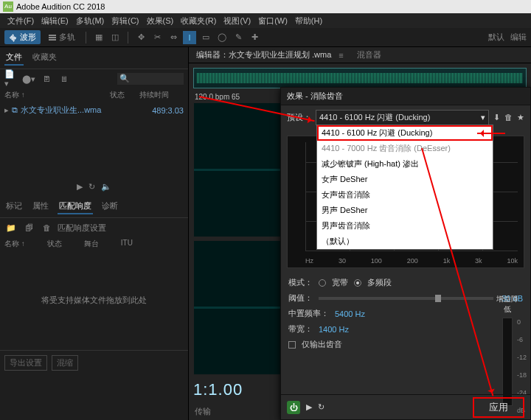 The height and width of the screenshot is (420, 531). What do you see at coordinates (340, 283) in the screenshot?
I see `mode-wide-label: 宽带` at bounding box center [340, 283].